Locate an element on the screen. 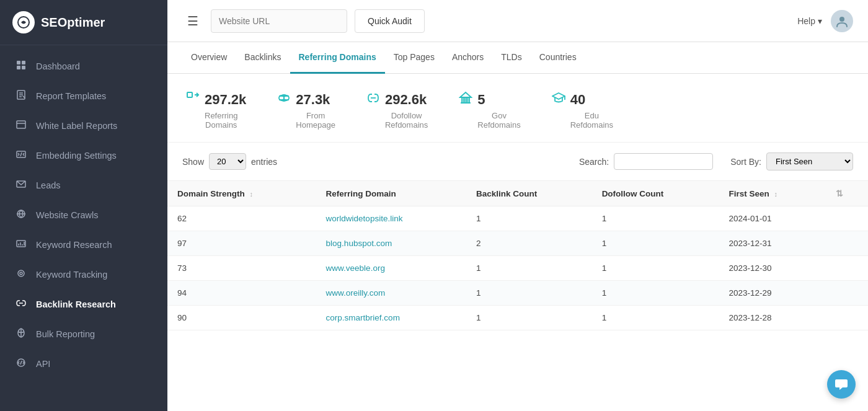 This screenshot has width=868, height=411. domain-link: blog.hubspot.com is located at coordinates (360, 243).